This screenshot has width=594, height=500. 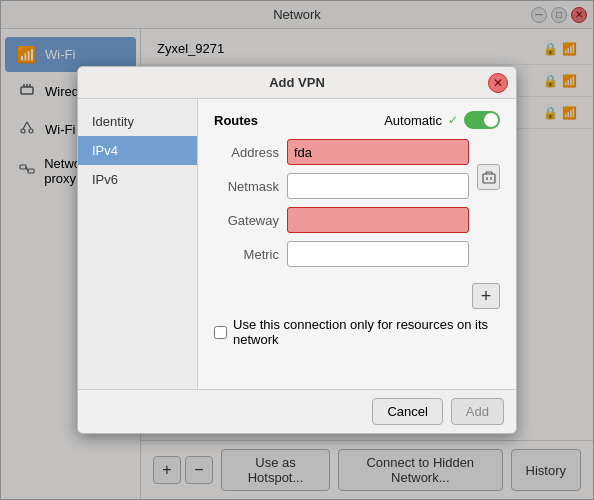 I want to click on tab-ipv6: IPv6, so click(x=138, y=180).